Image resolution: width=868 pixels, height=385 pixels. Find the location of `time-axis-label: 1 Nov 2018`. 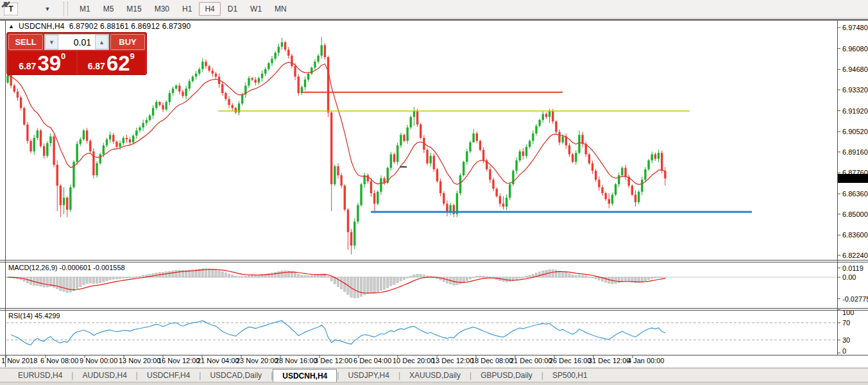

time-axis-label: 1 Nov 2018 is located at coordinates (19, 361).